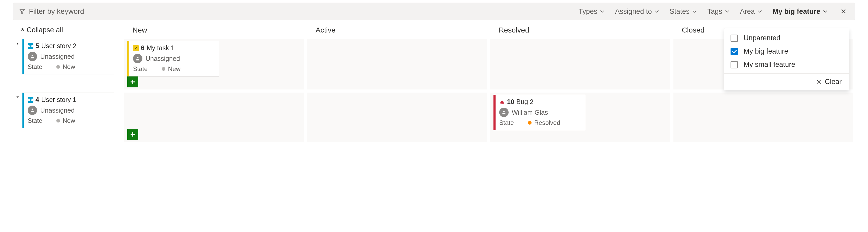 The image size is (868, 232). I want to click on column-header: Resolved, so click(584, 30).